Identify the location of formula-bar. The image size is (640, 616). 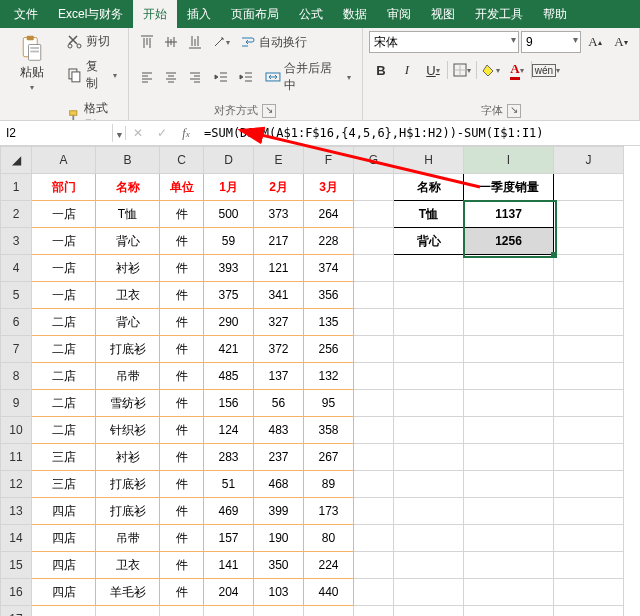
(419, 133).